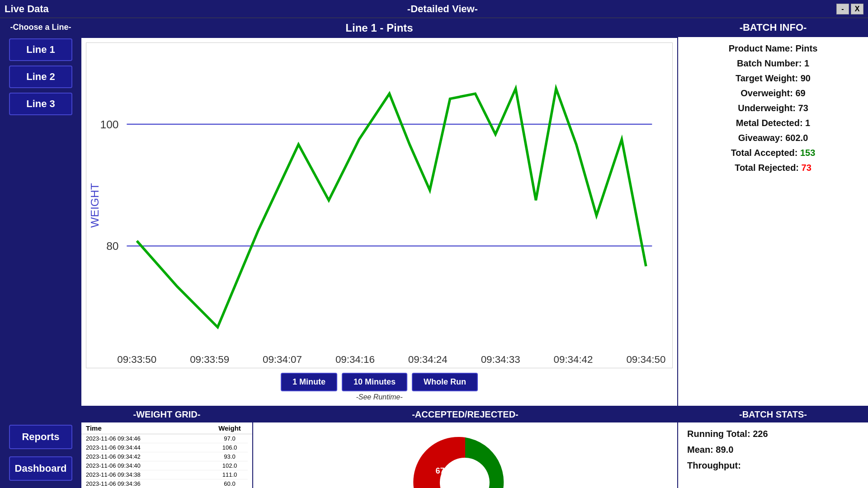 Image resolution: width=868 pixels, height=488 pixels. Describe the element at coordinates (773, 447) in the screenshot. I see `batch-stats-panel: -BATCH STATS- Running Total: 226 Mean: 8…` at that location.